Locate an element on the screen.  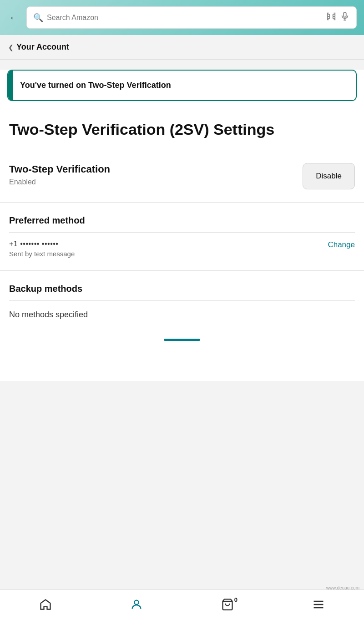
breadcrumb-chevron-icon: ❮ is located at coordinates (11, 47).